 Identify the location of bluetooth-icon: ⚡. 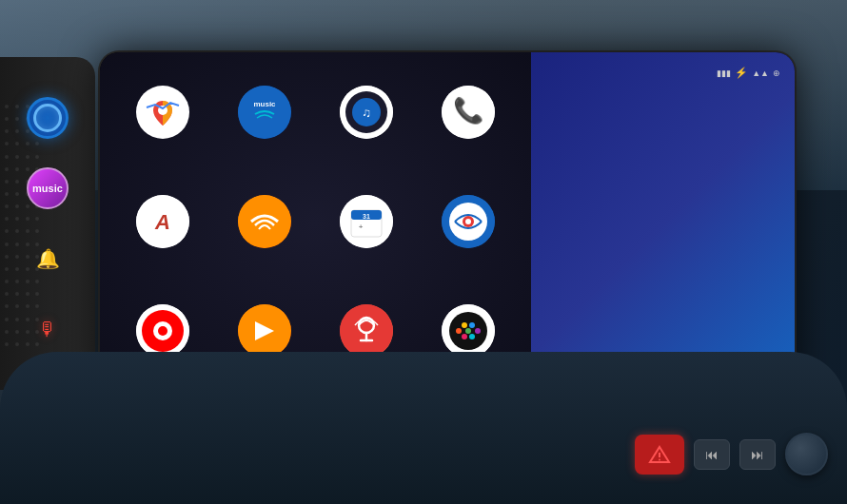
(741, 72).